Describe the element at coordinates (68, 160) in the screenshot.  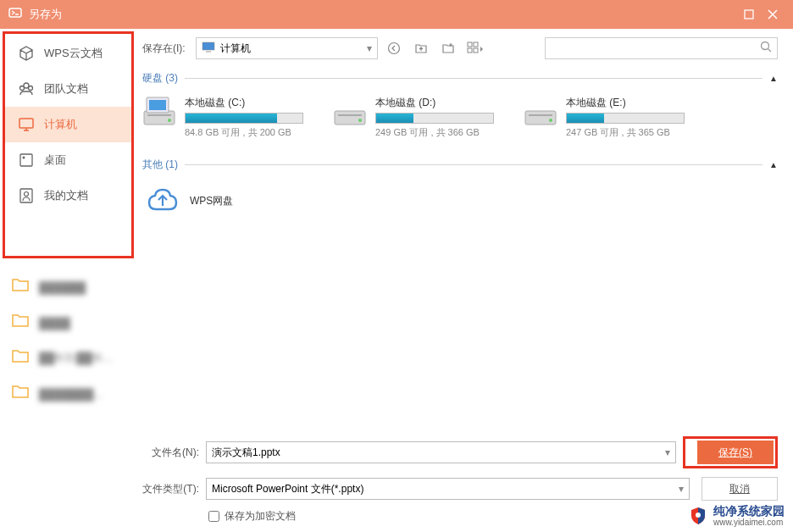
I see `sidebar-item-desktop: 桌面` at that location.